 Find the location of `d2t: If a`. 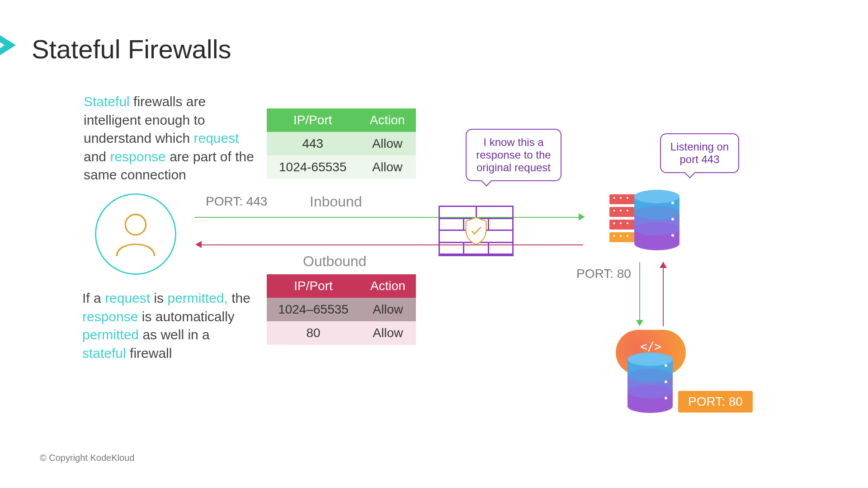

d2t: If a is located at coordinates (94, 298).